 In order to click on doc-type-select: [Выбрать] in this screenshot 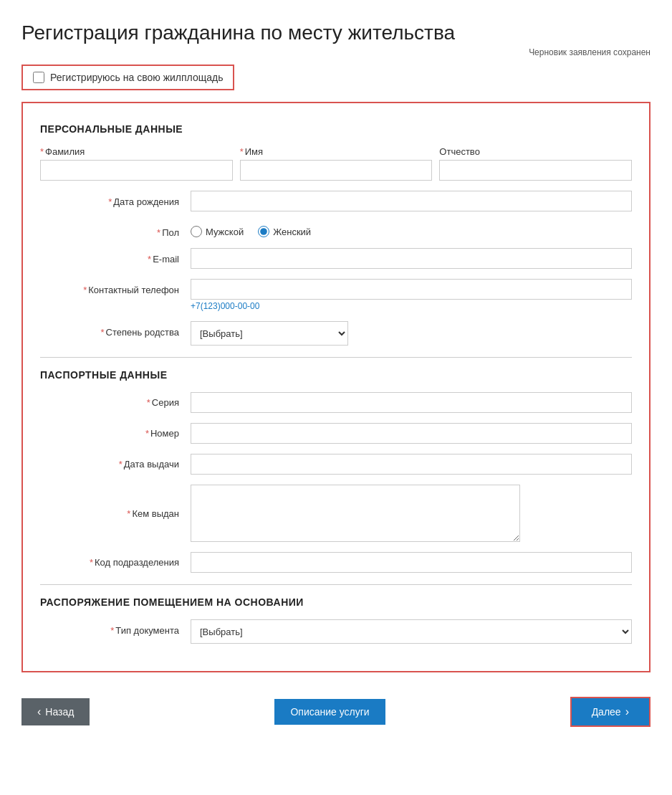, I will do `click(411, 632)`.